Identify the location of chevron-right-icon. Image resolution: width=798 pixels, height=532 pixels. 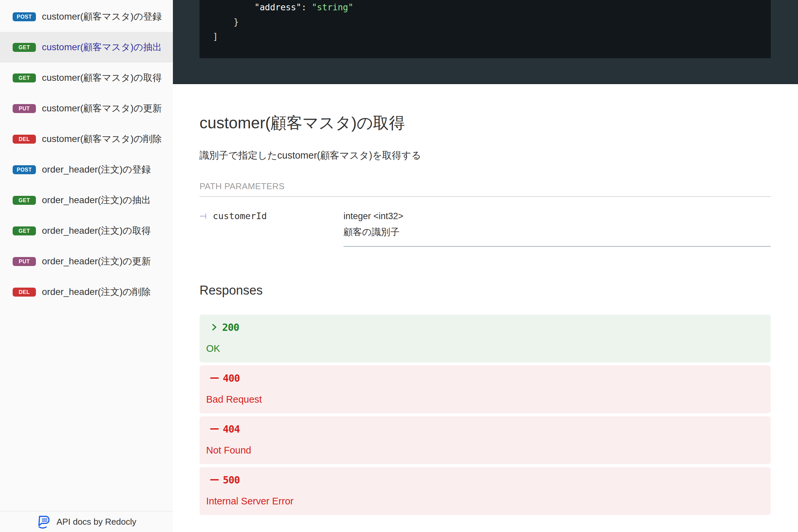
(214, 327).